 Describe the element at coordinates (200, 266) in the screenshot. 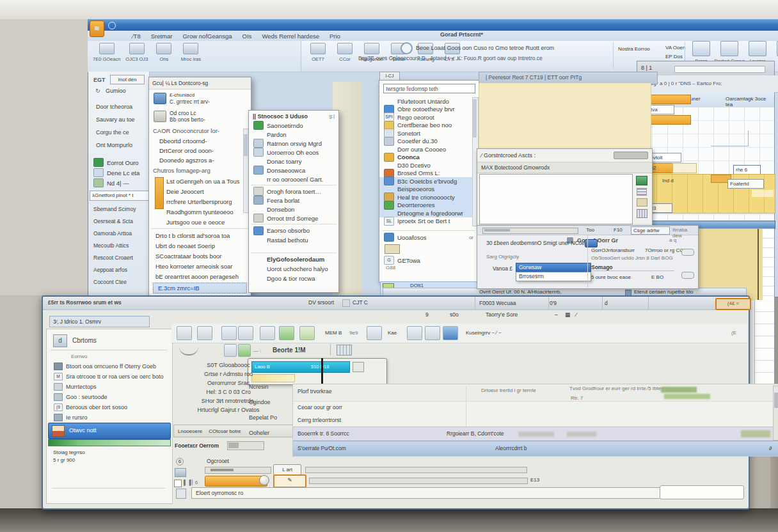

I see `menu-item: Hteo korroeter arneoisk soar` at that location.